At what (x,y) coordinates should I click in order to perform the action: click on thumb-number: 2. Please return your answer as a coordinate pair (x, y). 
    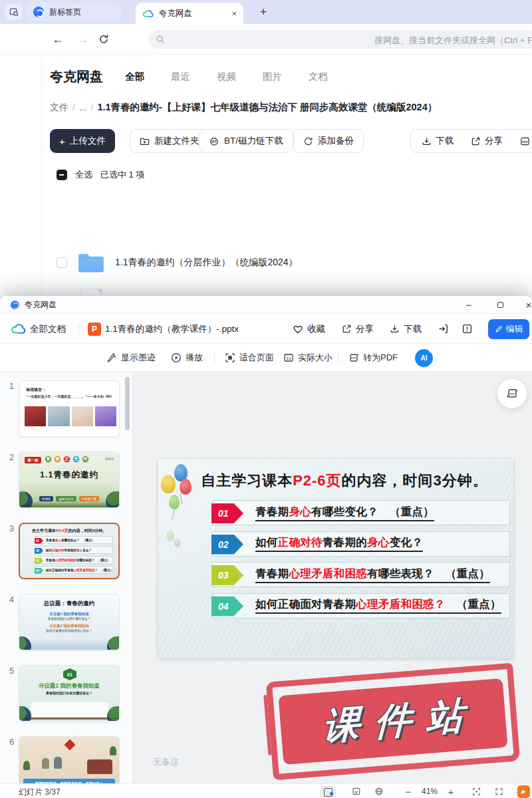
    Looking at the image, I should click on (12, 458).